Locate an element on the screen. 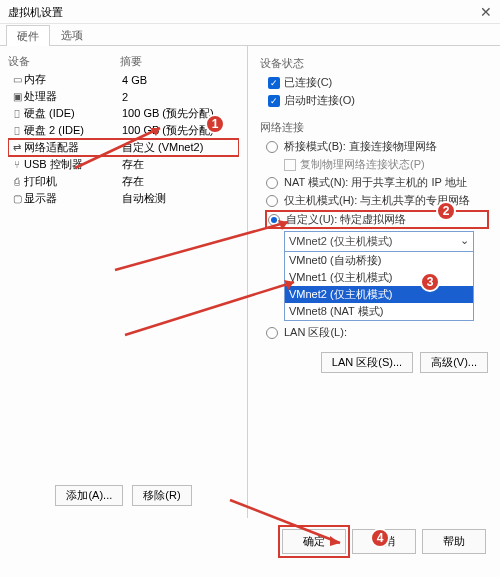  radio-nat: NAT 模式(N): 用于共享主机的 IP 地址 is located at coordinates (377, 182).